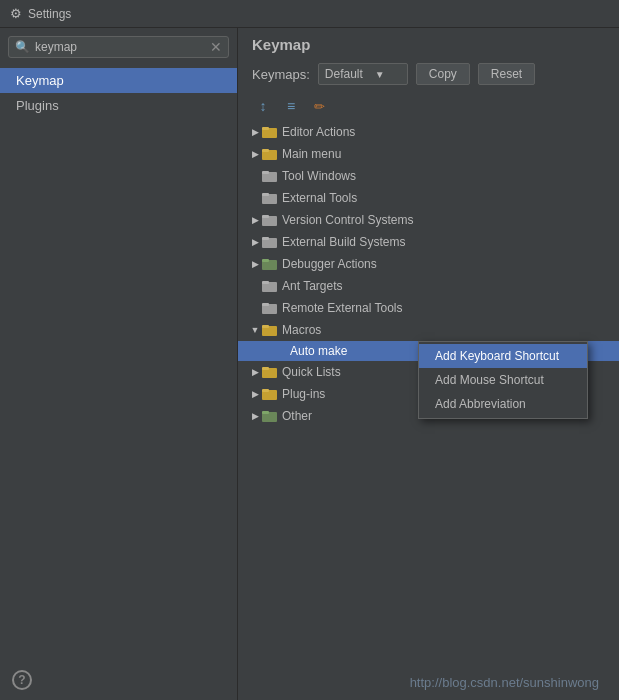  Describe the element at coordinates (255, 372) in the screenshot. I see `expand-arrow-quick-lists: ▶` at that location.